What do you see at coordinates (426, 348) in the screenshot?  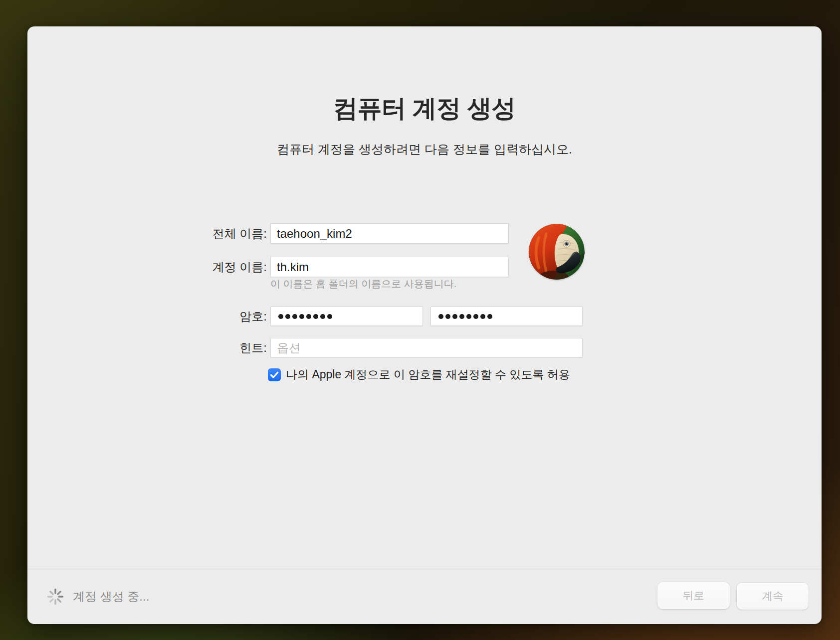 I see `hint-input` at bounding box center [426, 348].